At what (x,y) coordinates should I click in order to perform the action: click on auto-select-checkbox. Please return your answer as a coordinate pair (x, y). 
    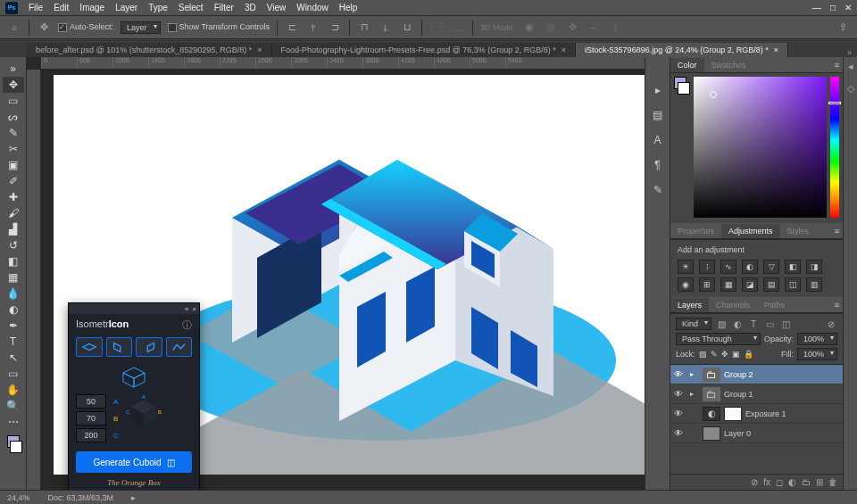
    Looking at the image, I should click on (62, 28).